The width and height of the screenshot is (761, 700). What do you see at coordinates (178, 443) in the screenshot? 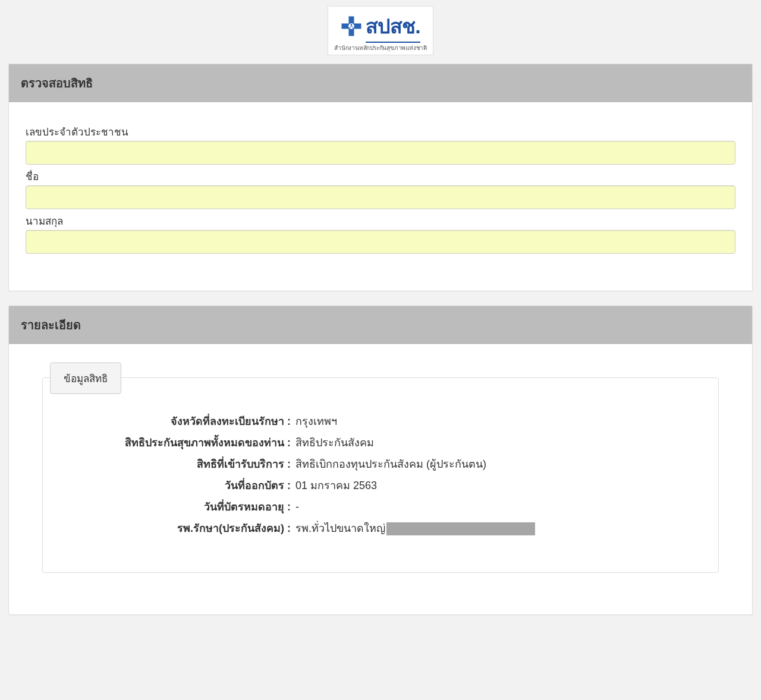
I see `health-rights-label: สิทธิประกันสุขภาพทั้งหมดของท่าน :` at bounding box center [178, 443].